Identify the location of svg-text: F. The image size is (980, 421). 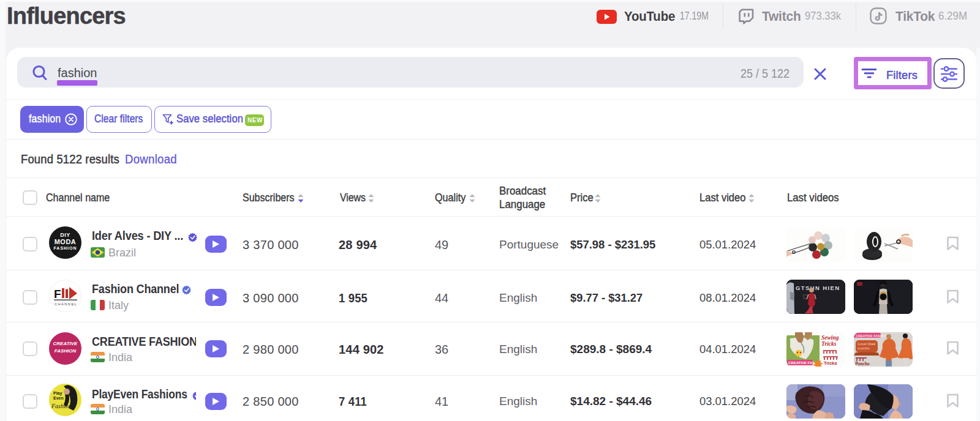
(58, 294).